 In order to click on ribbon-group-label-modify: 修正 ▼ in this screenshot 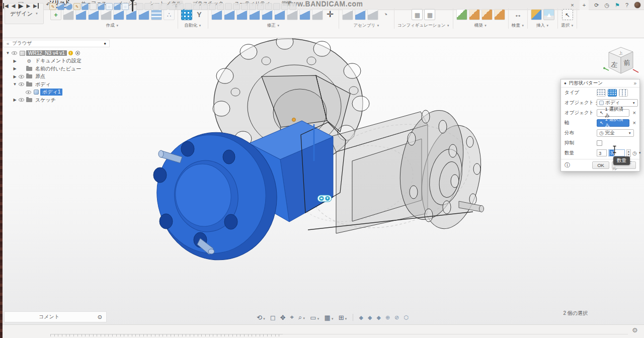, I will do `click(274, 26)`.